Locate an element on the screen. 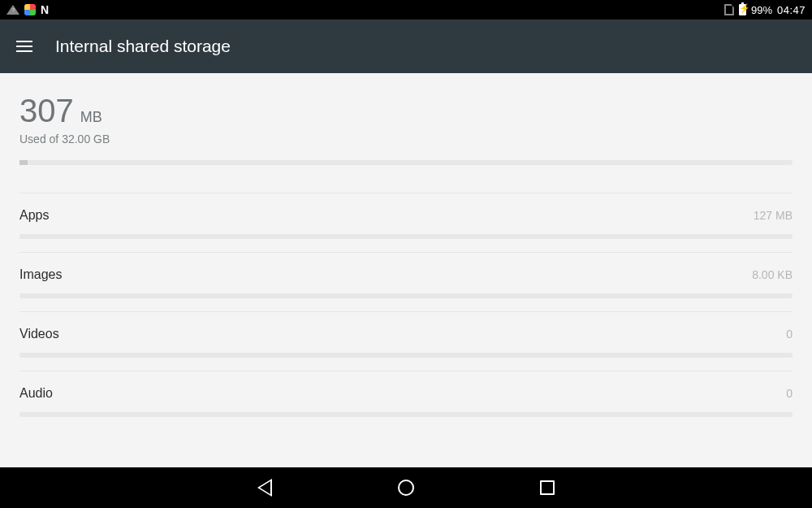 The height and width of the screenshot is (508, 812). recent-icon is located at coordinates (547, 488).